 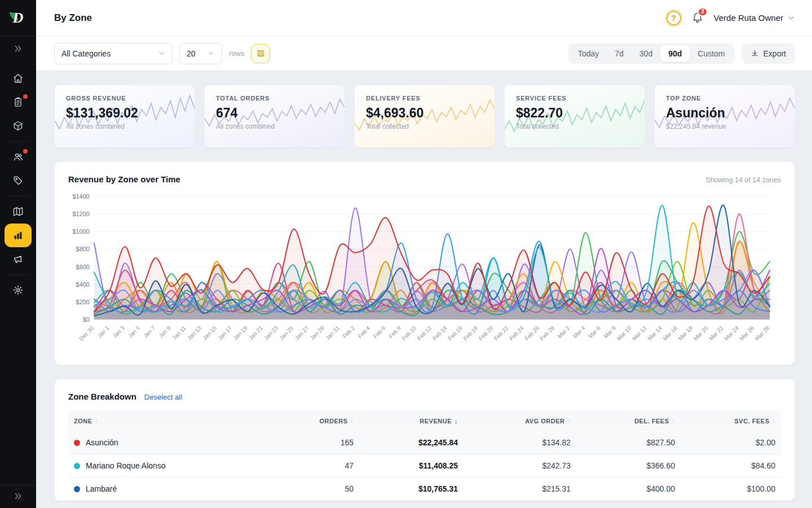 What do you see at coordinates (18, 290) in the screenshot?
I see `sidebar-item-settings` at bounding box center [18, 290].